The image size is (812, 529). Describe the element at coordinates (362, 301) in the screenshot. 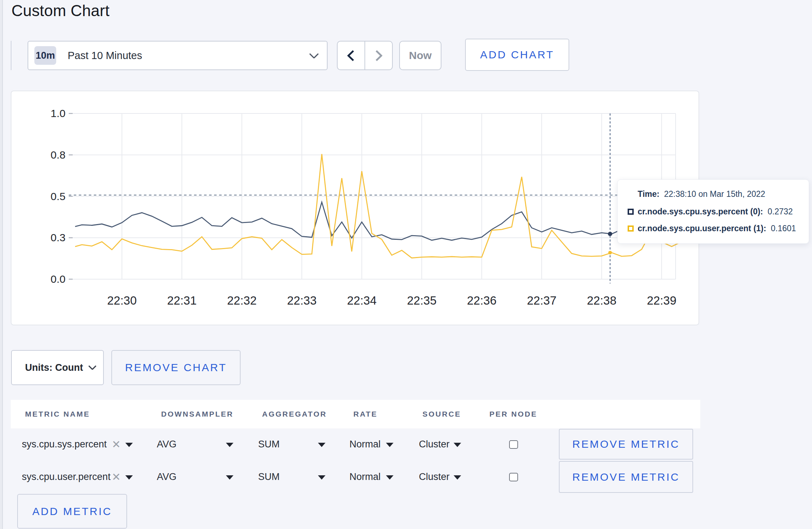

I see `svg-text: 22:34` at that location.